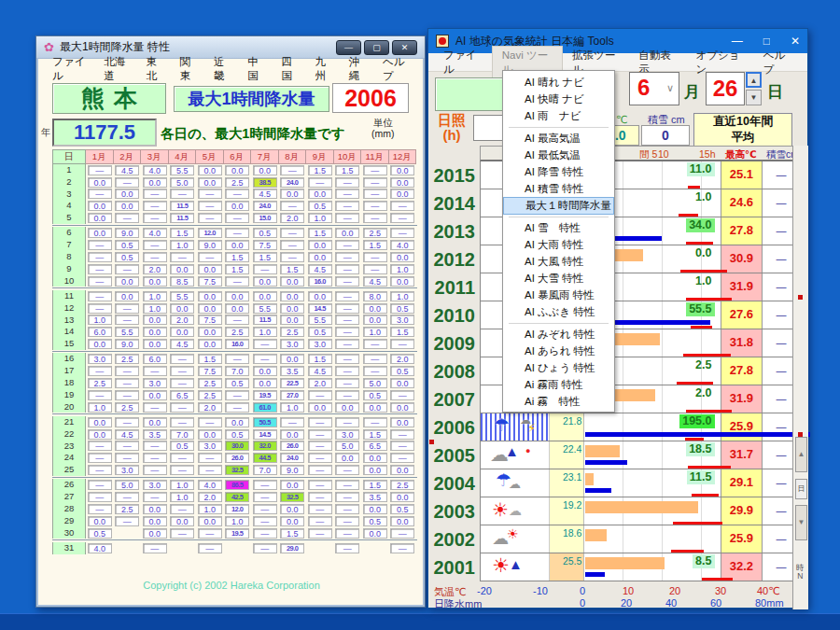  Describe the element at coordinates (801, 523) in the screenshot. I see `scroll-down-button: ▼` at that location.